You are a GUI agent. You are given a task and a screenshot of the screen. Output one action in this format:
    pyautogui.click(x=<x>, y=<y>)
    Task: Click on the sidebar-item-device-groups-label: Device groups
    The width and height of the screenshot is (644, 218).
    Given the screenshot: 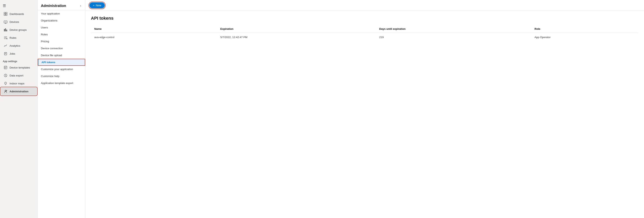 What is the action you would take?
    pyautogui.click(x=18, y=30)
    